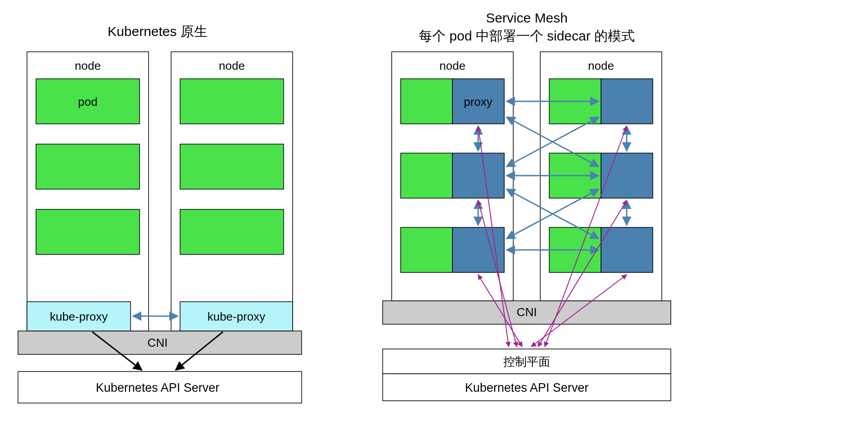 The image size is (868, 444). I want to click on right-api-label: Kubernetes API Server, so click(527, 388).